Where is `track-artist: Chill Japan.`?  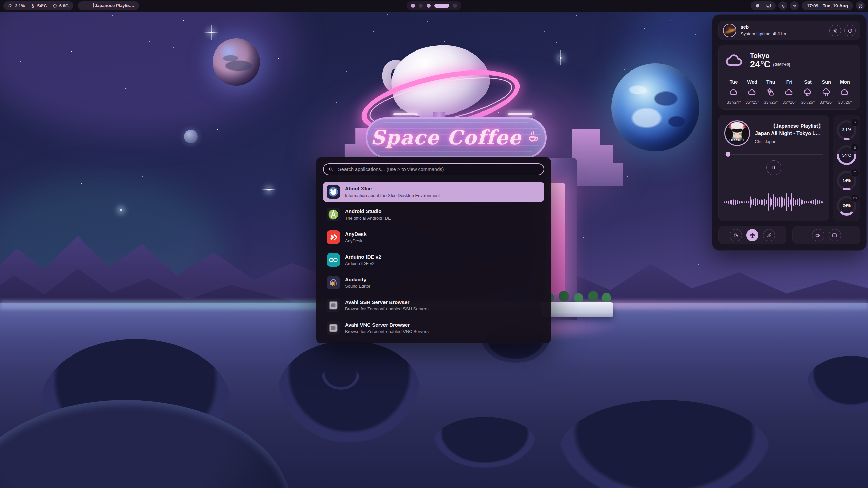
track-artist: Chill Japan. is located at coordinates (789, 142).